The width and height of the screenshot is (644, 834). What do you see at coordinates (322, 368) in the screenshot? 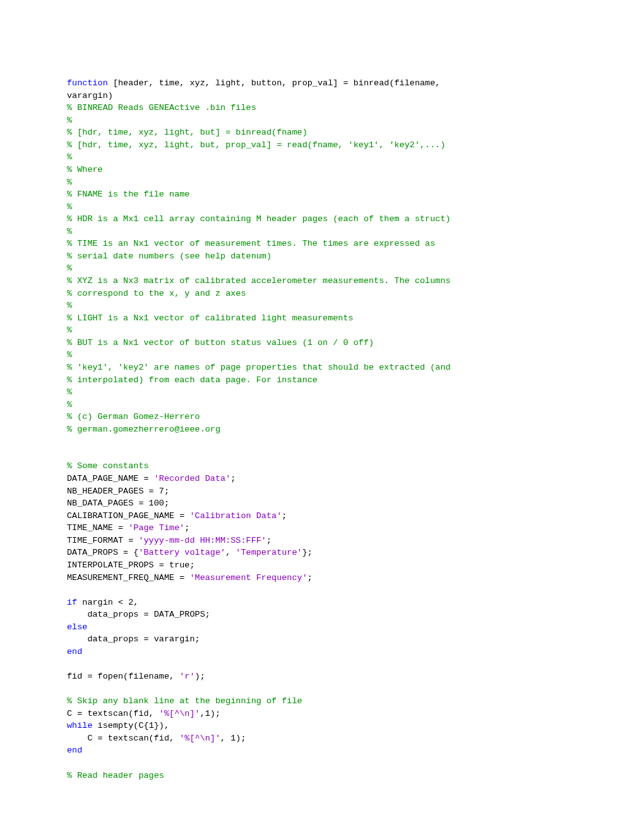
I see `code-line: % 'key1', 'key2' are names of page prope…` at bounding box center [322, 368].